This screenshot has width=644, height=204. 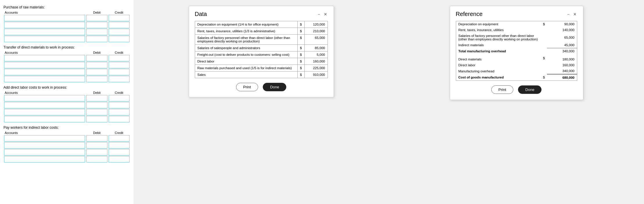 I want to click on ref-table-row: Manufacturing overhead 340,000, so click(x=516, y=71).